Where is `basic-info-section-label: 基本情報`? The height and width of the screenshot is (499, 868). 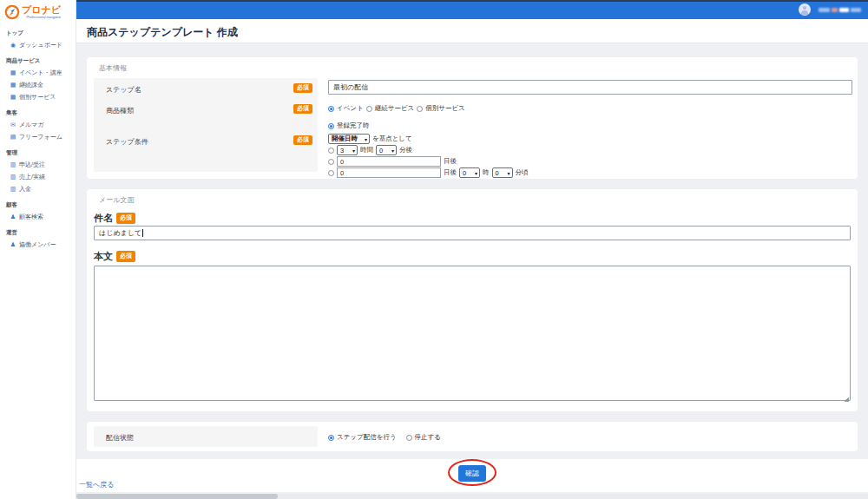
basic-info-section-label: 基本情報 is located at coordinates (113, 68).